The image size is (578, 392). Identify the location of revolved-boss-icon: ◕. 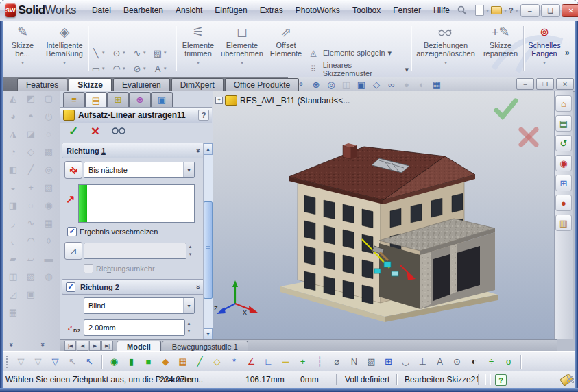
(13, 116).